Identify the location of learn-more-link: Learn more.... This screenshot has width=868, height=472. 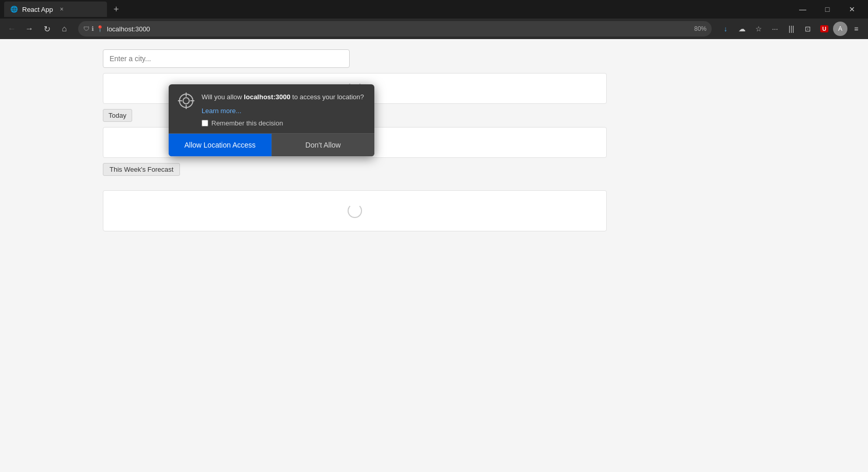
(221, 111).